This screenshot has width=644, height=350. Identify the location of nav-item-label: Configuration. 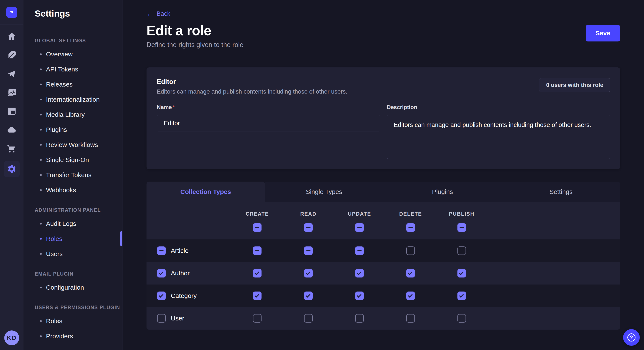
(65, 288).